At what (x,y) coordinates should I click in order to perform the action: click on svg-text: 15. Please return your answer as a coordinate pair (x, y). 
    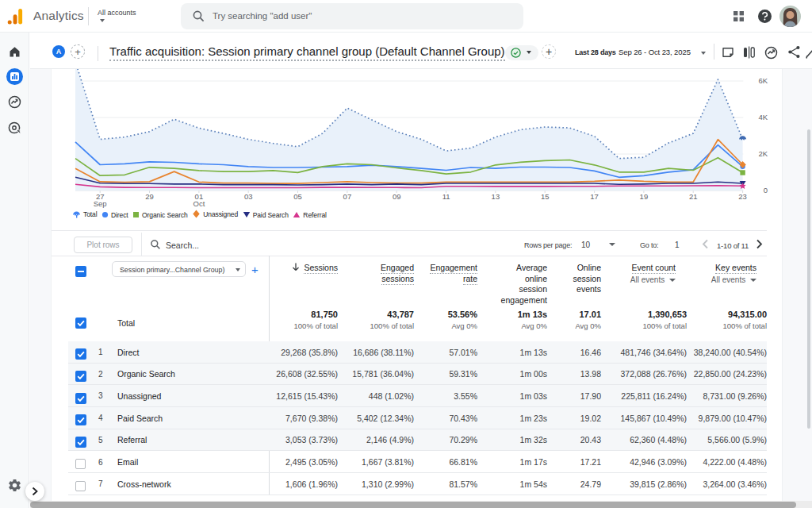
    Looking at the image, I should click on (546, 197).